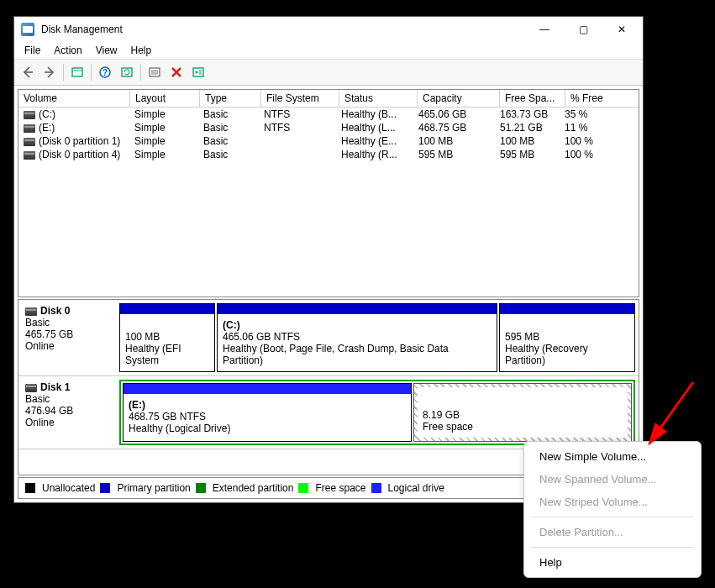 The image size is (715, 588). I want to click on free-space: 8.19 GBFree space, so click(523, 412).